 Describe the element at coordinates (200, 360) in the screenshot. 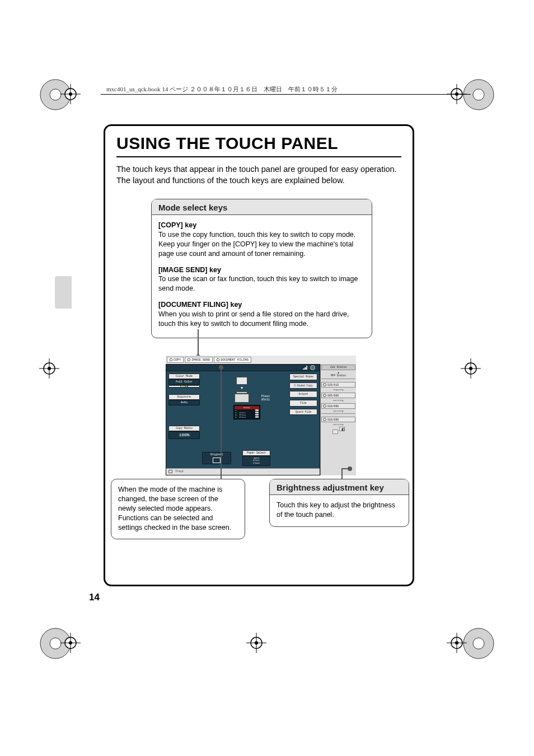

I see `tab-image-send-label: IMAGE SEND` at that location.